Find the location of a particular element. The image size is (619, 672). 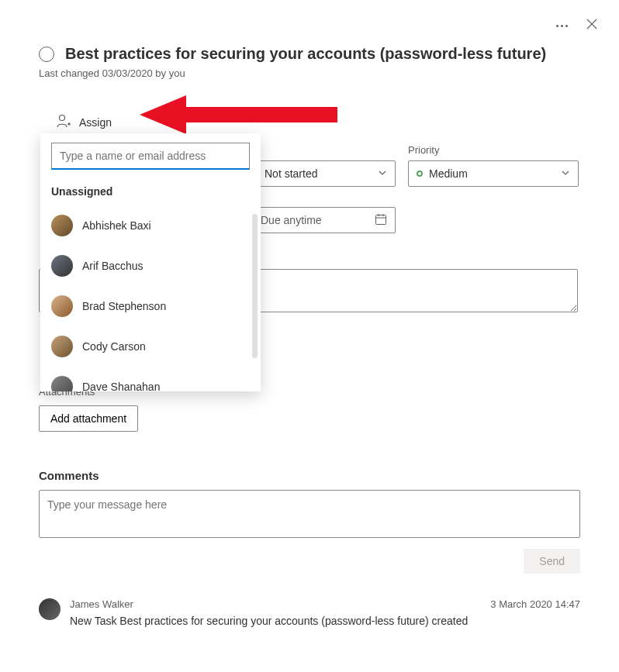

person-name: Brad Stephenson is located at coordinates (124, 306).